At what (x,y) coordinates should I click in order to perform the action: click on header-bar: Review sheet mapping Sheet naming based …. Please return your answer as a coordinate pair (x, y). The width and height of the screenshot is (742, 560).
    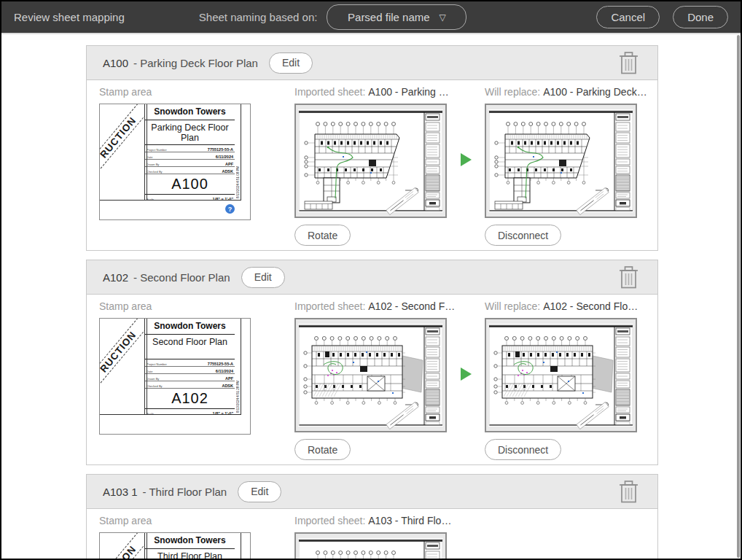
    Looking at the image, I should click on (371, 18).